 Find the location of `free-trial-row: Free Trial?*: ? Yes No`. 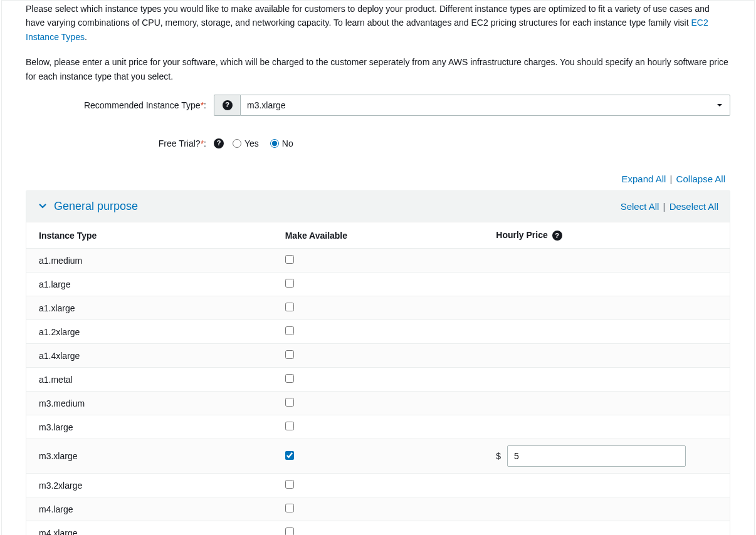

free-trial-row: Free Trial?*: ? Yes No is located at coordinates (378, 143).